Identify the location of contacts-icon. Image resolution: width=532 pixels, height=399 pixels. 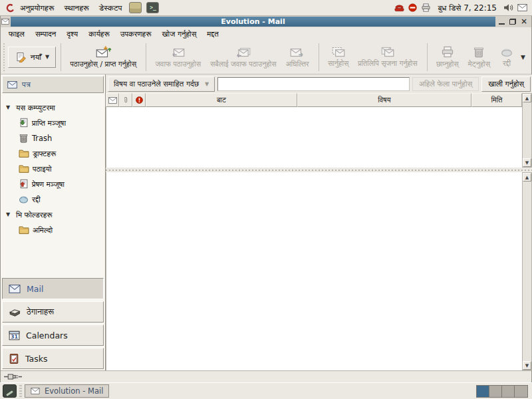
(15, 313).